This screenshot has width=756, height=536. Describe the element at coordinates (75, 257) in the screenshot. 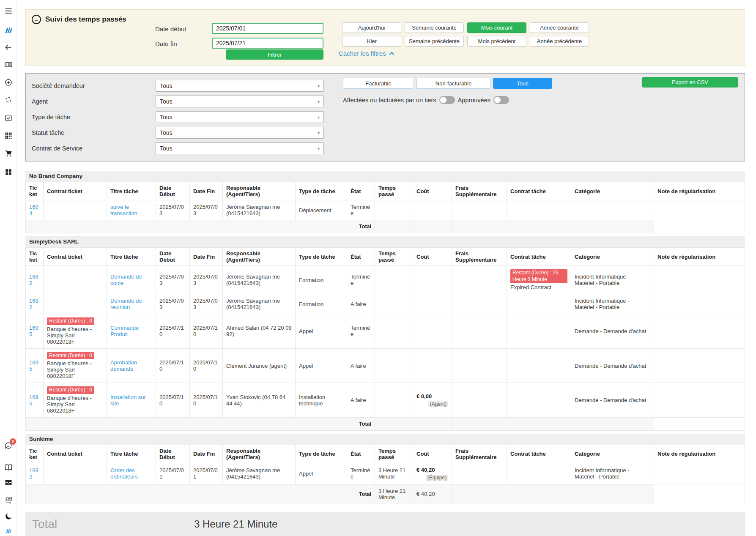

I see `column-header: Contrat ticket` at that location.